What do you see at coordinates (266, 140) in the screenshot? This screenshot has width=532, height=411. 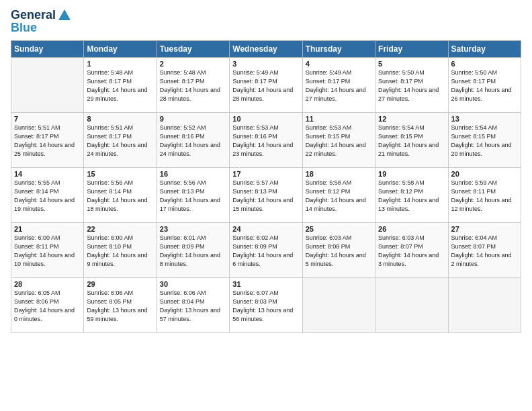 I see `calendar-cell: 10Sunrise: 5:53 AMSunset: 8:16 PMDayligh…` at bounding box center [266, 140].